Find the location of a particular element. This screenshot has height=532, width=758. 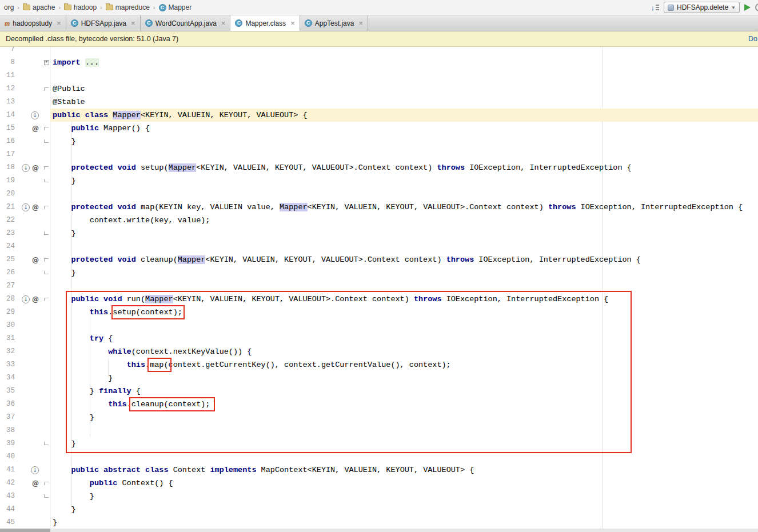

code-line: 18↓@ protected void setup(Mapper<KEYIN, … is located at coordinates (379, 168).